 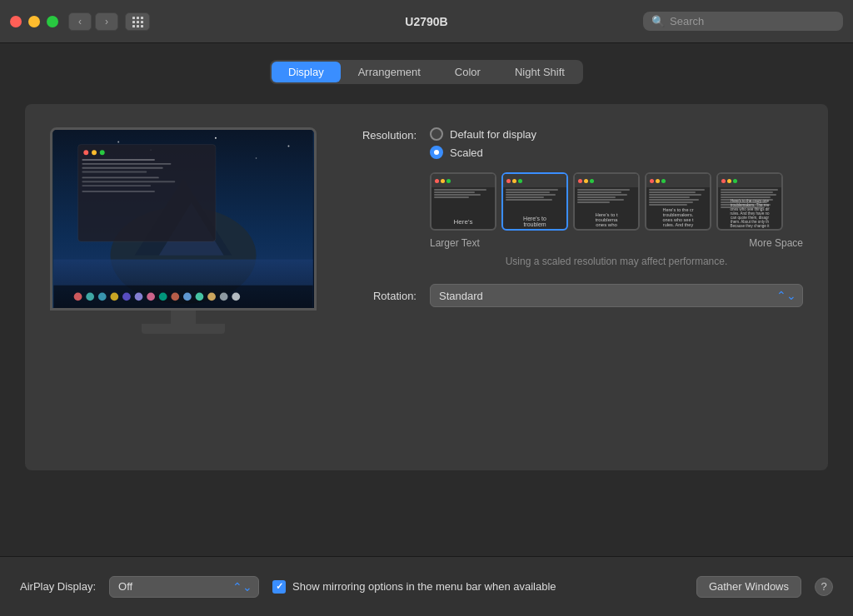 What do you see at coordinates (678, 201) in the screenshot?
I see `thumbnail-4: Here's to the crtroublemakers.ones who s…` at bounding box center [678, 201].